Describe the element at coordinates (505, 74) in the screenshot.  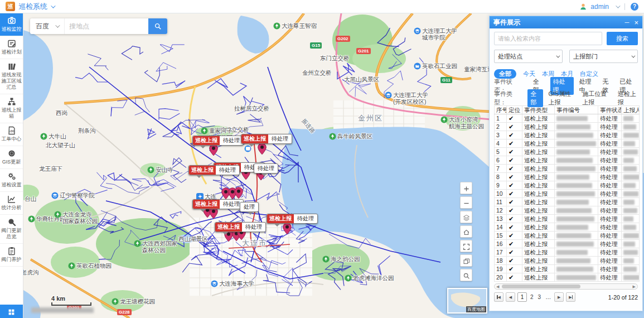
I see `time-filter-1: 全部` at that location.